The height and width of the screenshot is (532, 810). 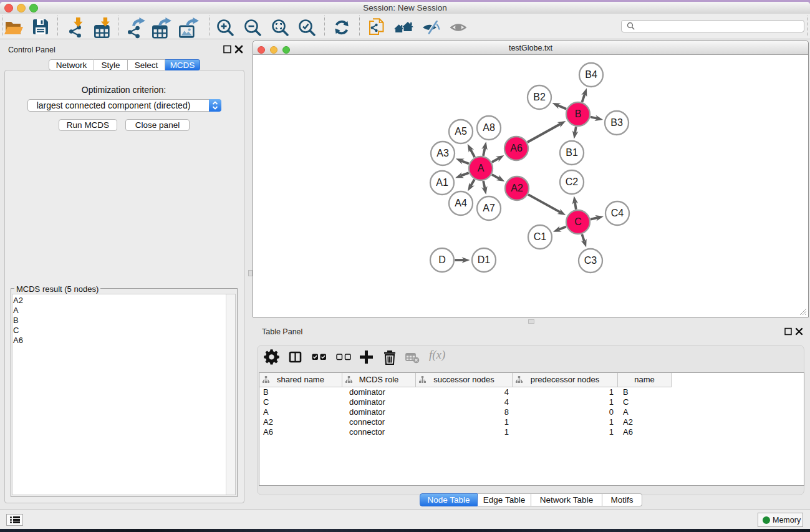 What do you see at coordinates (516, 148) in the screenshot?
I see `svg-text: A6` at bounding box center [516, 148].